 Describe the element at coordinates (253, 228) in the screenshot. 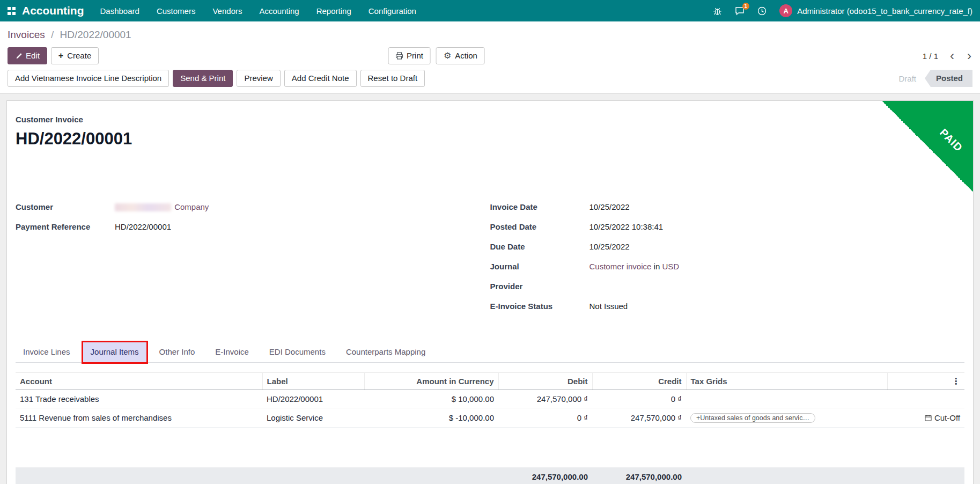

I see `payment-reference-field: Payment Reference HD/2022/00001` at that location.